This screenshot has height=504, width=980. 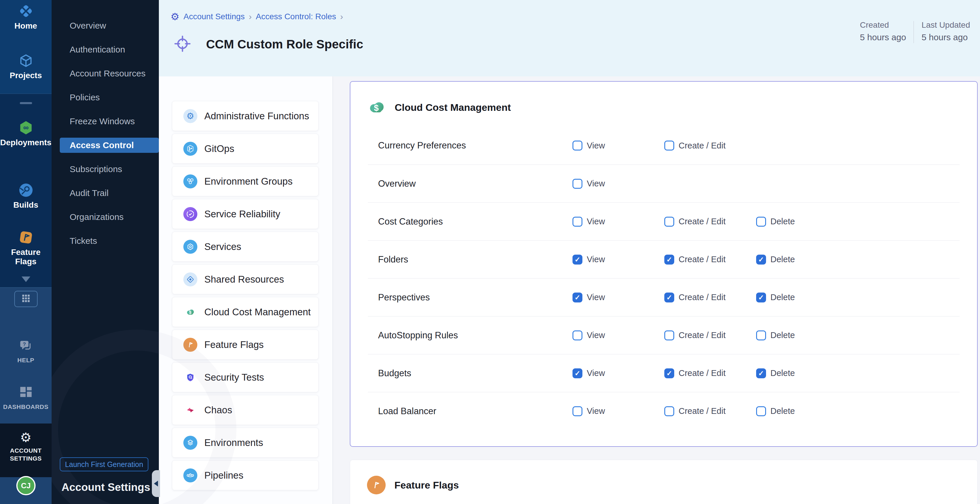 I want to click on rail-item-label: Projects, so click(x=26, y=75).